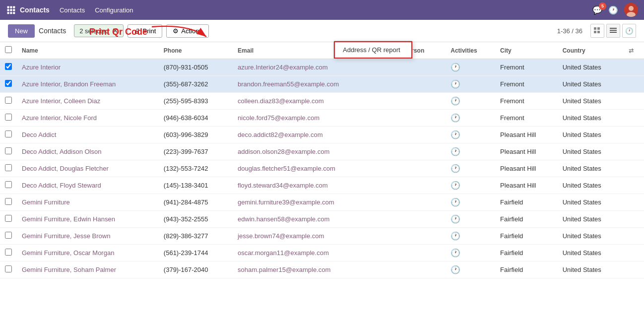  I want to click on table-row: Azure Interior (870)-931-0505 azure.Inte…, so click(322, 67).